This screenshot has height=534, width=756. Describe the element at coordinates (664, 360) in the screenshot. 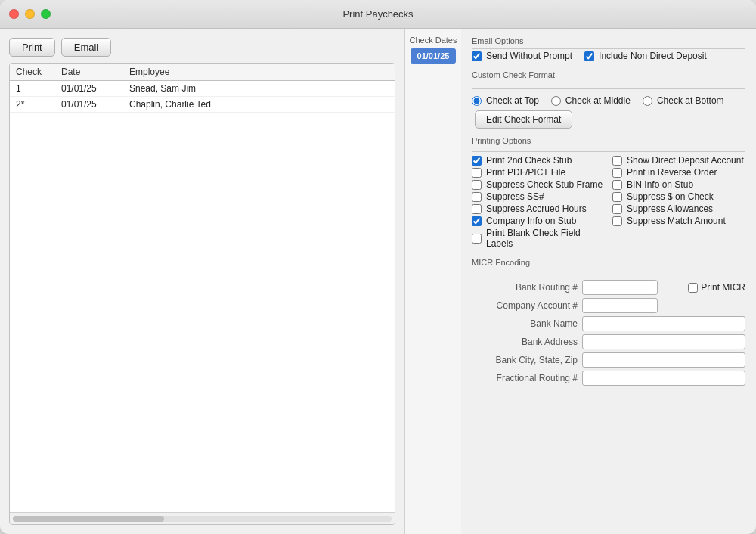

I see `bank-city-state-zip-input` at that location.